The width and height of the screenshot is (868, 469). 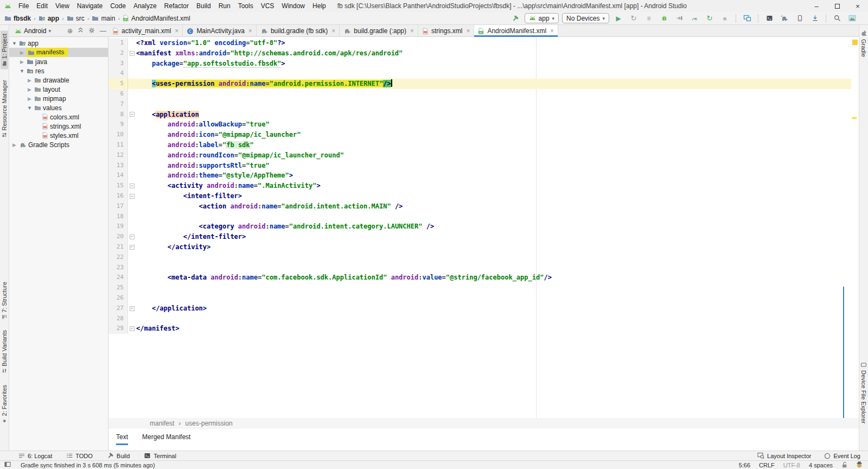 What do you see at coordinates (844, 465) in the screenshot?
I see `lock-open-icon` at bounding box center [844, 465].